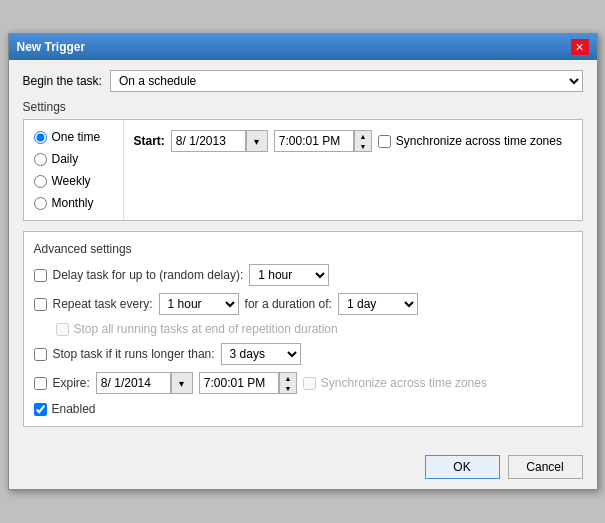 The height and width of the screenshot is (523, 605). Describe the element at coordinates (148, 275) in the screenshot. I see `delay-label: Delay task for up to (random delay):` at that location.